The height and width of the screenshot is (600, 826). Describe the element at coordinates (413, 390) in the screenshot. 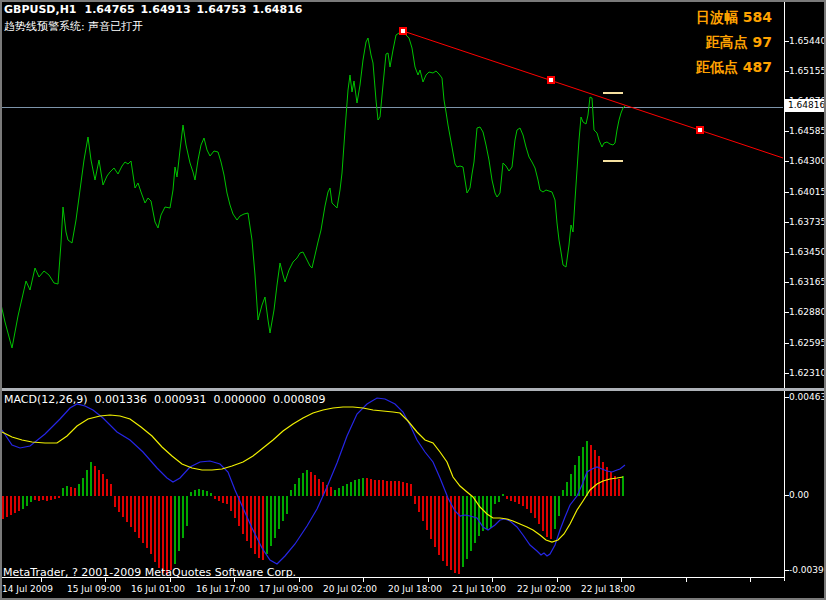

I see `pane-separator` at that location.